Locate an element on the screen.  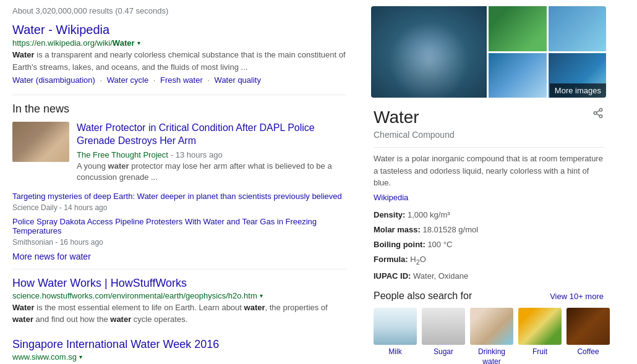
pas-label-drinking-water: Drinking water is located at coordinates (492, 356).